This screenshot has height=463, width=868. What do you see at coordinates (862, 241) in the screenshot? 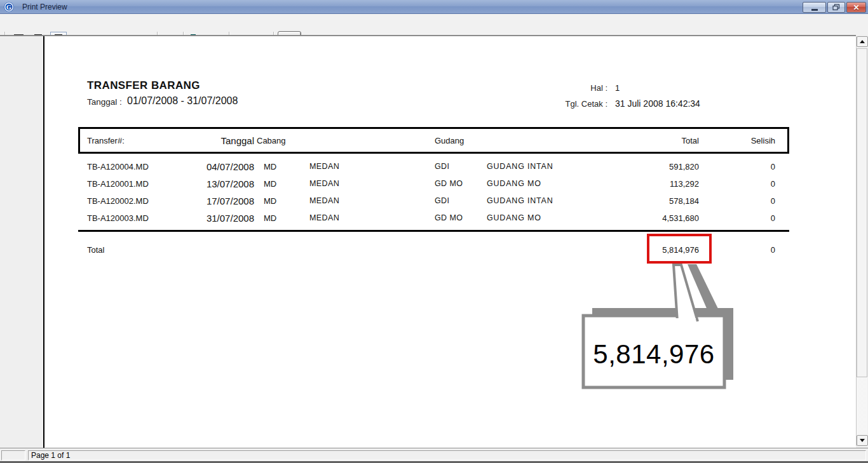
I see `vertical-scrollbar` at bounding box center [862, 241].